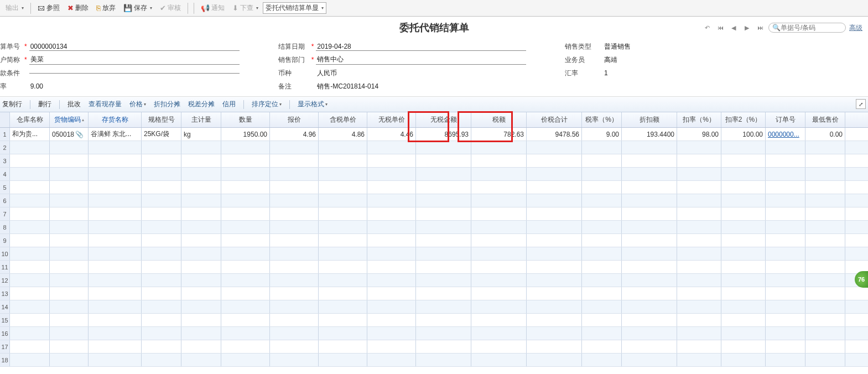  What do you see at coordinates (162, 134) in the screenshot?
I see `cell-spec: 25KG/袋` at bounding box center [162, 134].